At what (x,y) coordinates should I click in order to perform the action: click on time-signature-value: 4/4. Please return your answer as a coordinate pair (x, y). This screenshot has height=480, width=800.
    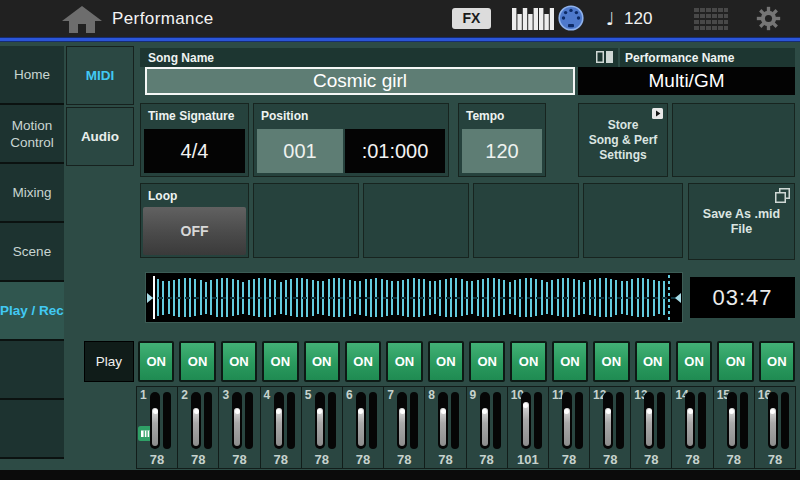
    Looking at the image, I should click on (194, 151).